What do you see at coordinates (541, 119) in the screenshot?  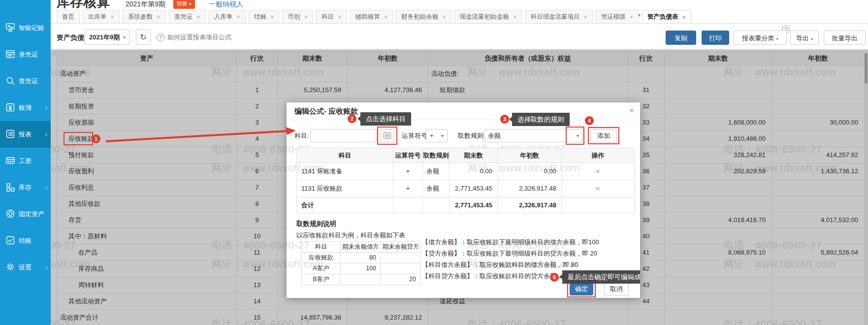 I see `step-3-tooltip: 选择取数的规则` at bounding box center [541, 119].